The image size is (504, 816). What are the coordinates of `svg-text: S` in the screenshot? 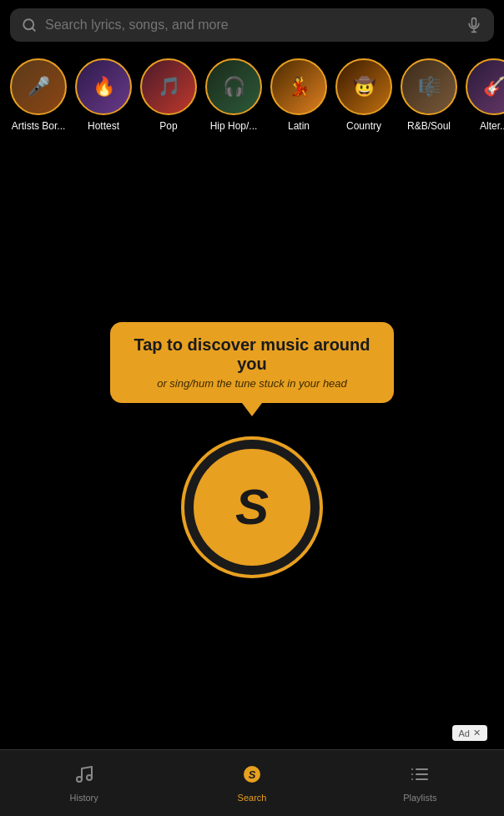 It's located at (252, 774).